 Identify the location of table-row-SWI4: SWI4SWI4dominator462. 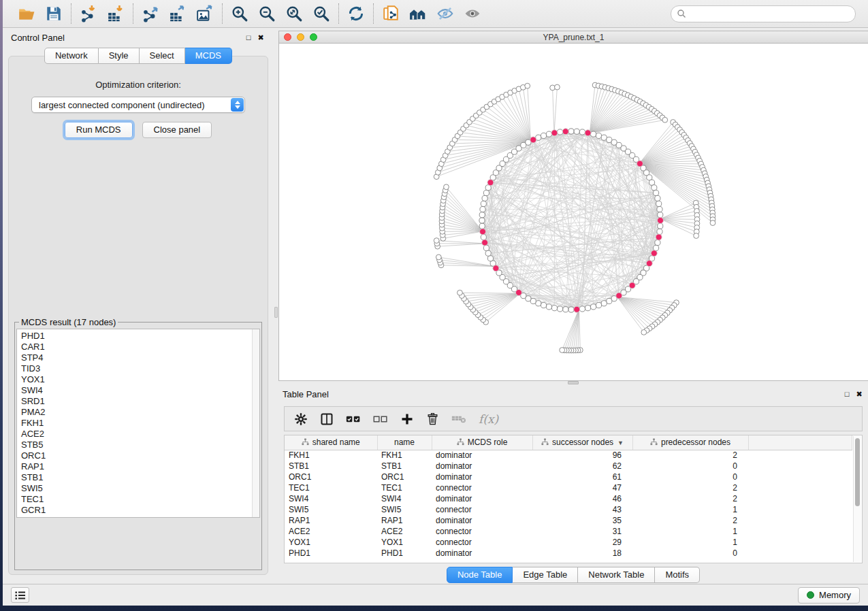
(568, 499).